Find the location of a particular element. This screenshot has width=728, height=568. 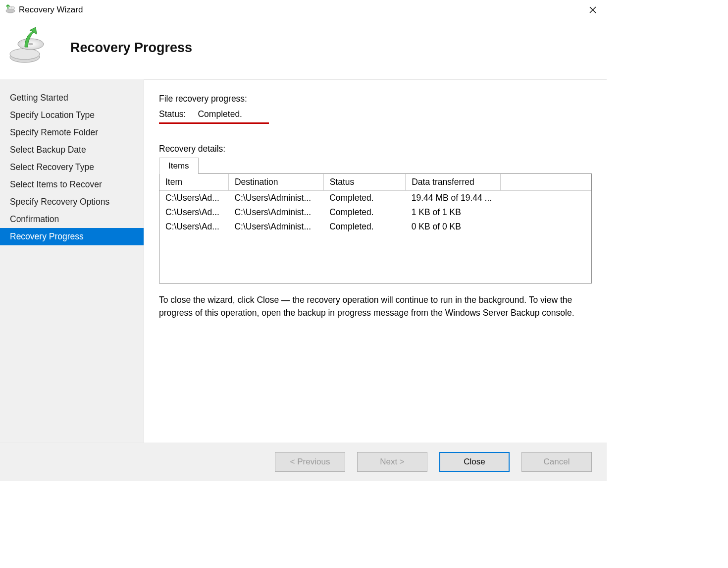

status-value: Completed. is located at coordinates (220, 114).